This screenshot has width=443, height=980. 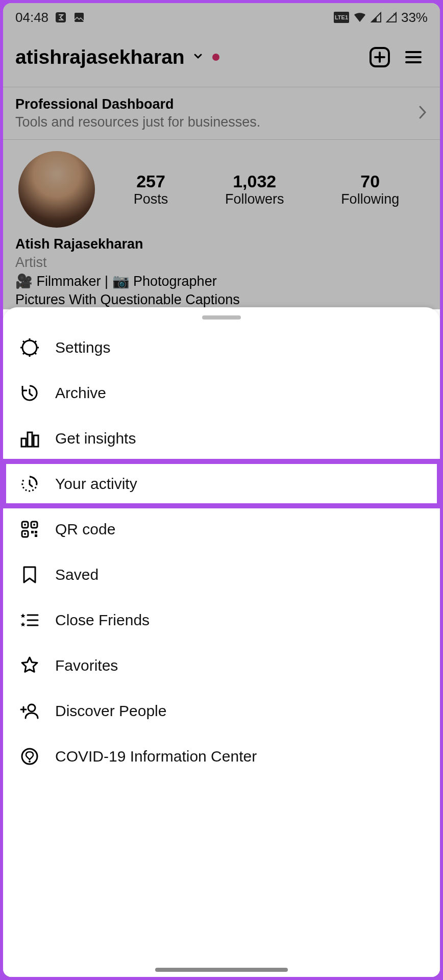 What do you see at coordinates (370, 199) in the screenshot?
I see `stat-following-label: Following` at bounding box center [370, 199].